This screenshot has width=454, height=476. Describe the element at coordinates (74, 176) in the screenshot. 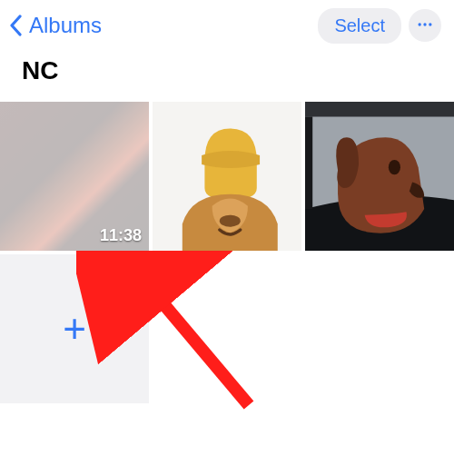

I see `grid-item-video: 11:38` at that location.